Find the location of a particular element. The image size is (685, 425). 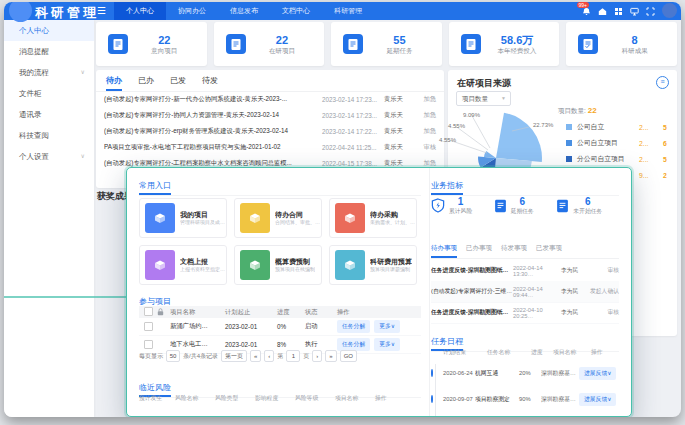

quick-tile-procurement: 待办采购采购需求、计划、订单、… is located at coordinates (373, 218).